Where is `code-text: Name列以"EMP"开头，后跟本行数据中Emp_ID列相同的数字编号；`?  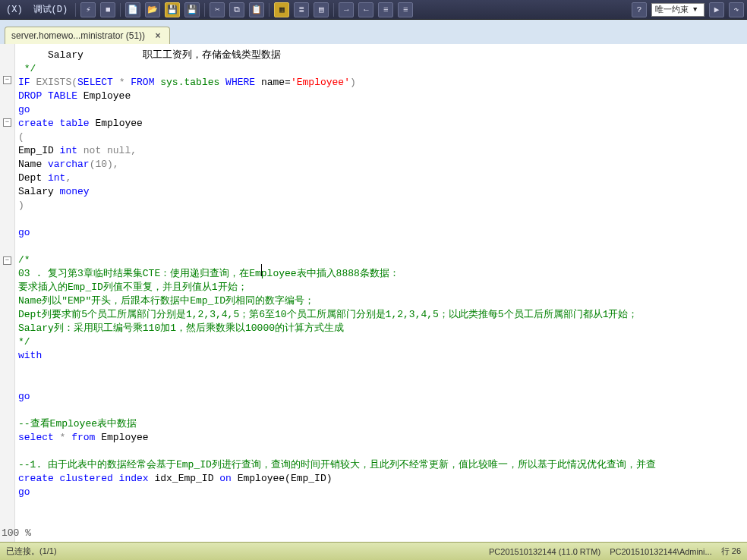 code-text: Name列以"EMP"开头，后跟本行数据中Emp_ID列相同的数字编号； is located at coordinates (166, 300).